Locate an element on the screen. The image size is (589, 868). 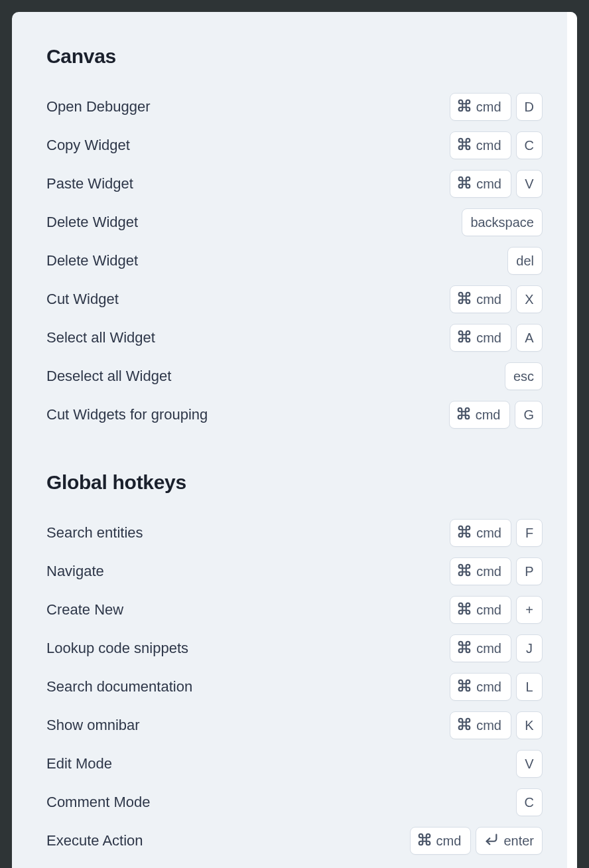
shortcut-keys: cmd X is located at coordinates (496, 299).